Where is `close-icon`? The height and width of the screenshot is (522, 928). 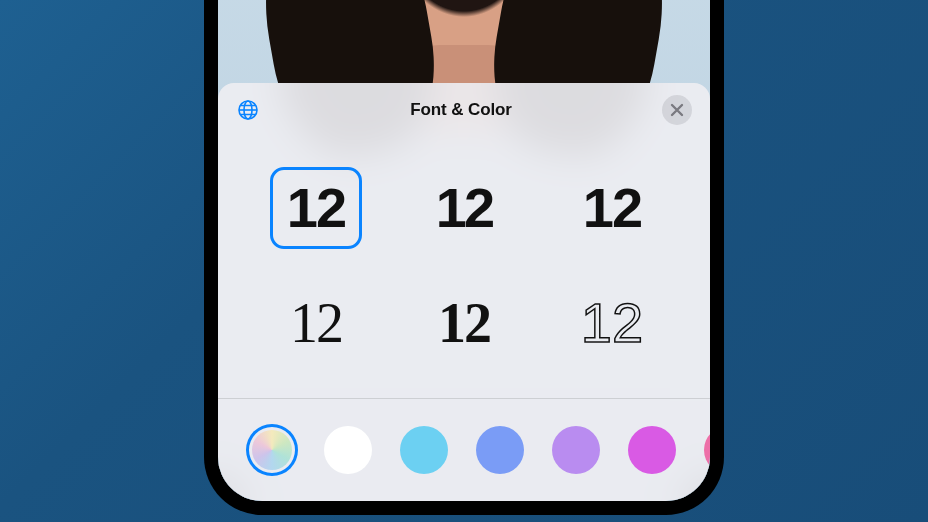 close-icon is located at coordinates (677, 110).